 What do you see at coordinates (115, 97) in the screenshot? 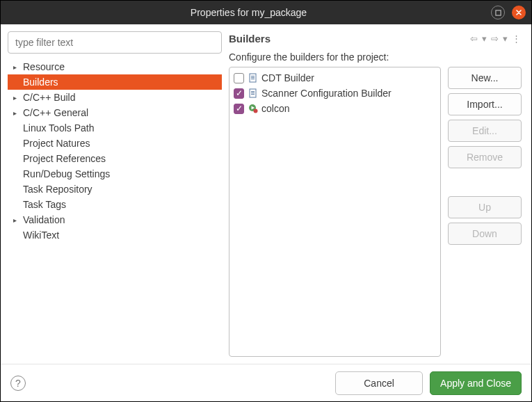
I see `tree-item: ▸C/C++ Build` at bounding box center [115, 97].